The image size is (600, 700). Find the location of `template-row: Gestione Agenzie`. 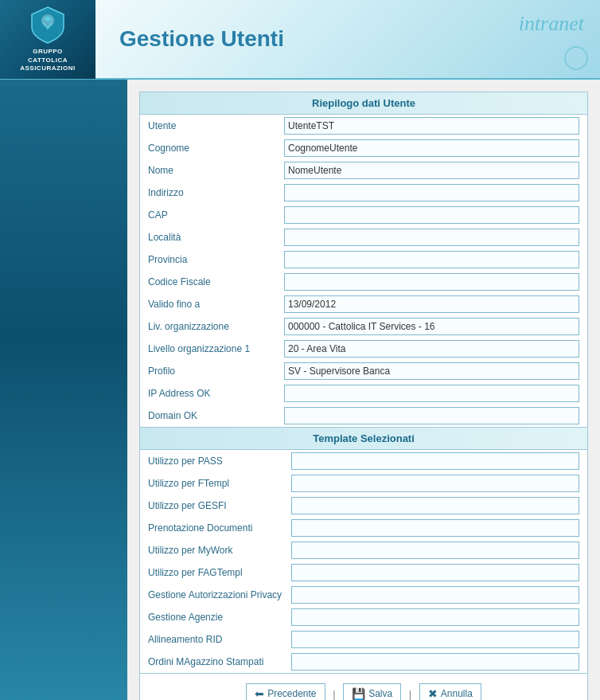

template-row: Gestione Agenzie is located at coordinates (364, 617).